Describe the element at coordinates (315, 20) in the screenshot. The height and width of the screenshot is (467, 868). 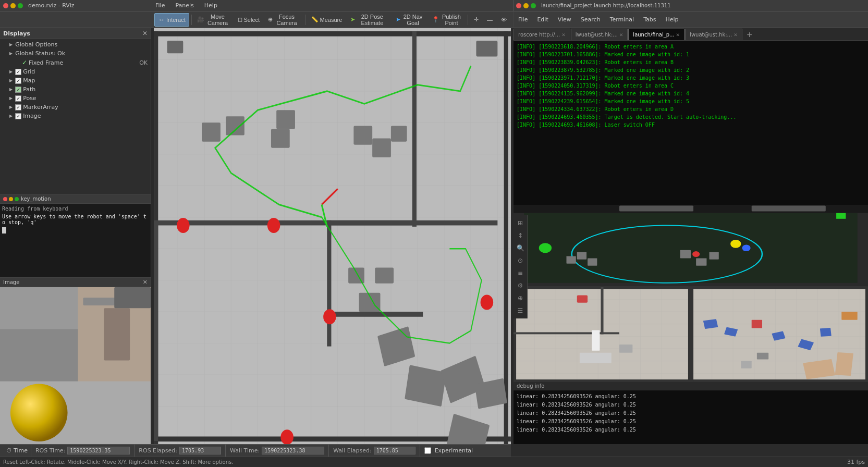
I see `measure-icon: 📏` at that location.